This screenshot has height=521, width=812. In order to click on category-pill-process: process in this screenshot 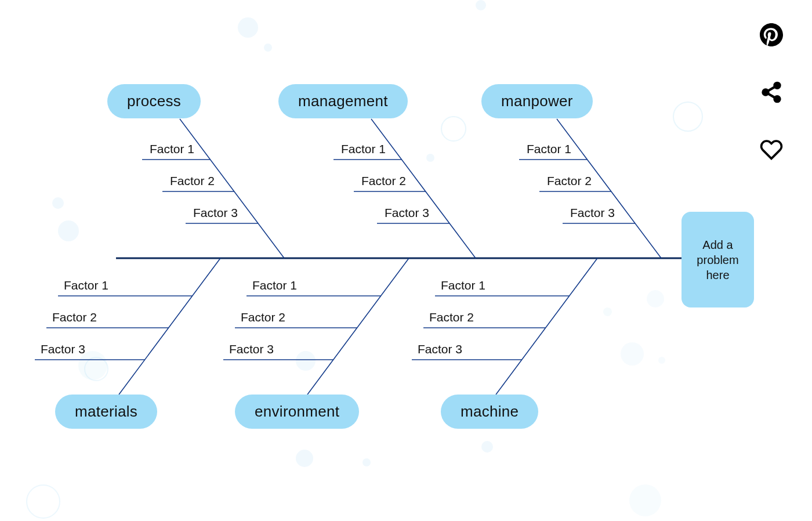, I will do `click(154, 101)`.